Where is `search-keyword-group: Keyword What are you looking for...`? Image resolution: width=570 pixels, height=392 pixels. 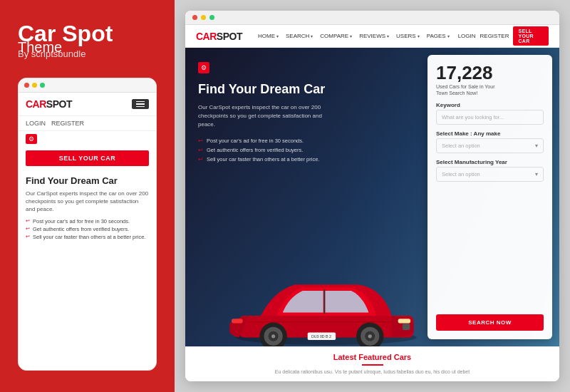
search-keyword-group: Keyword What are you looking for... is located at coordinates (490, 113).